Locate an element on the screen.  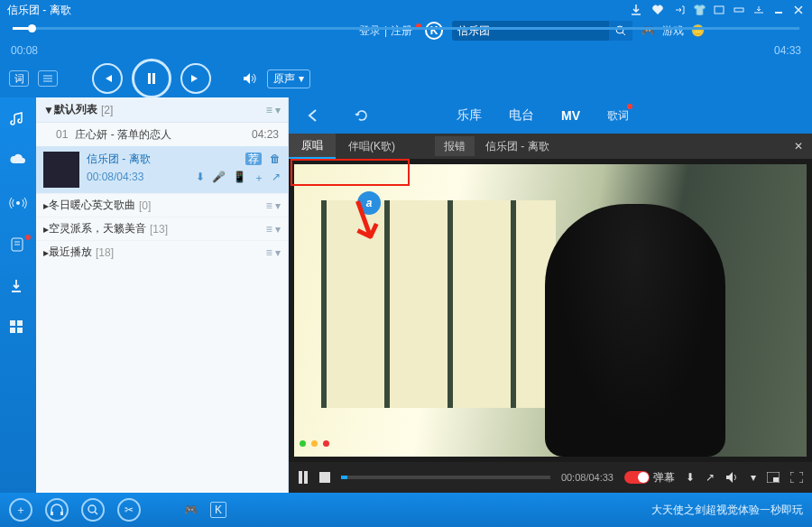
rail-cloud-icon is located at coordinates (18, 162).